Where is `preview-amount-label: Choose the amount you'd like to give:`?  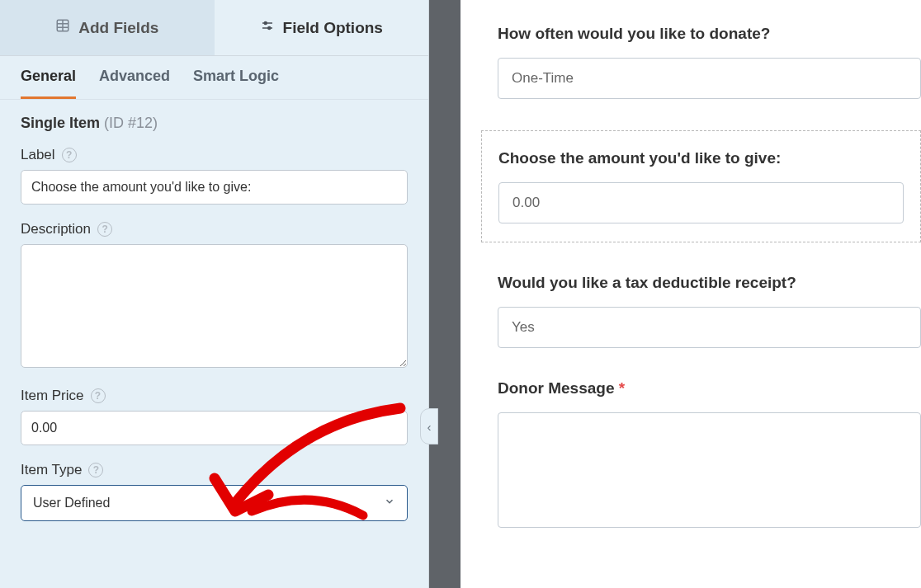
preview-amount-label: Choose the amount you'd like to give: is located at coordinates (701, 158).